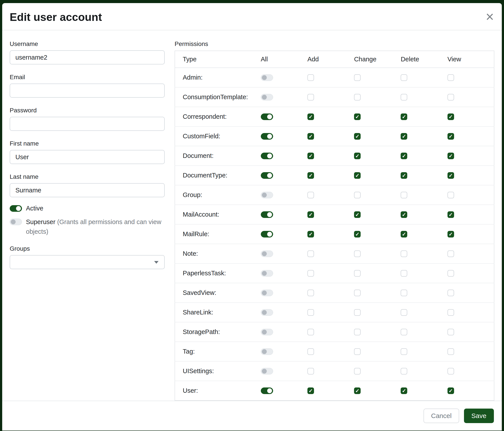  Describe the element at coordinates (87, 157) in the screenshot. I see `first-name-field` at that location.